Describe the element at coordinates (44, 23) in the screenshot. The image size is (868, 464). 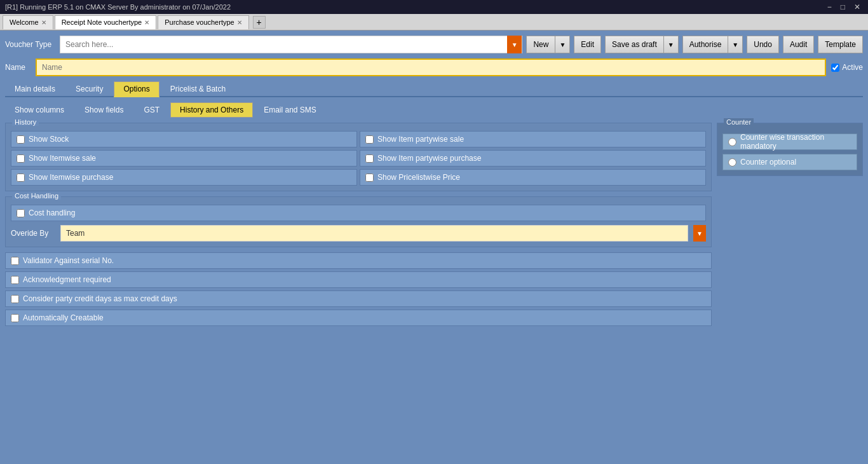
I see `tab-welcome-close: ✕` at that location.